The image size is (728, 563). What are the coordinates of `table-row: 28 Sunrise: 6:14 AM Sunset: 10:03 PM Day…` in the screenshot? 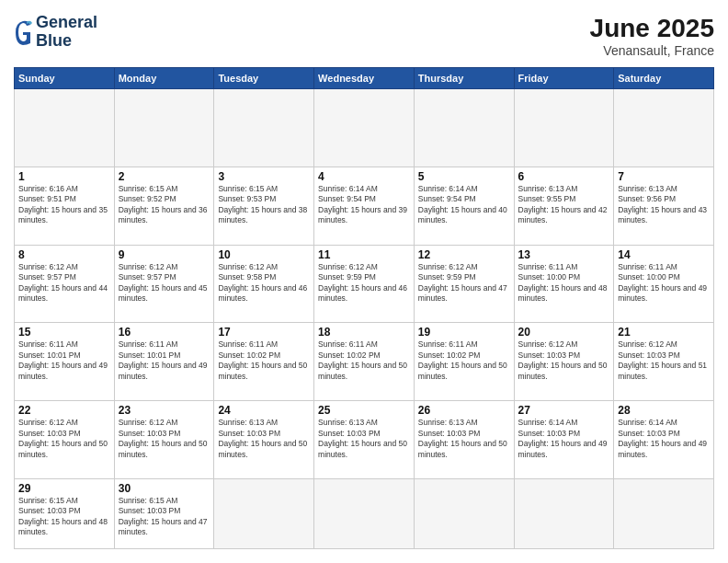 It's located at (664, 440).